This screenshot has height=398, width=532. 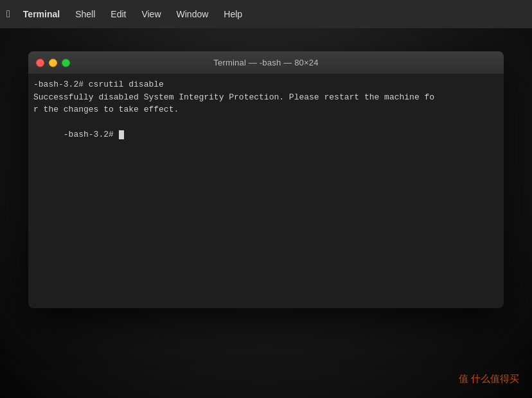 I want to click on menu-window: Window, so click(x=193, y=14).